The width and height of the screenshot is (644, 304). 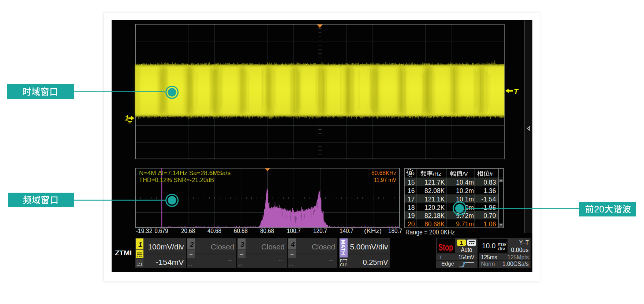 I want to click on svg-text: 9.71m, so click(x=465, y=224).